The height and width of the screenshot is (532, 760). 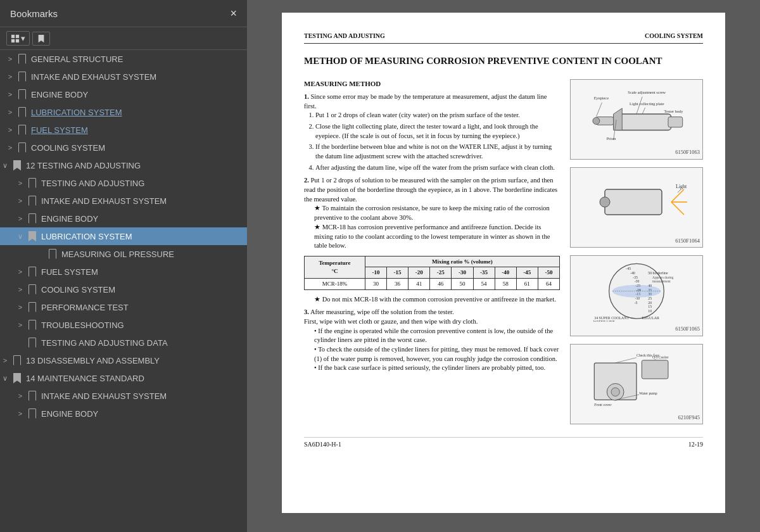 I want to click on step-3-num: 3., so click(x=307, y=312).